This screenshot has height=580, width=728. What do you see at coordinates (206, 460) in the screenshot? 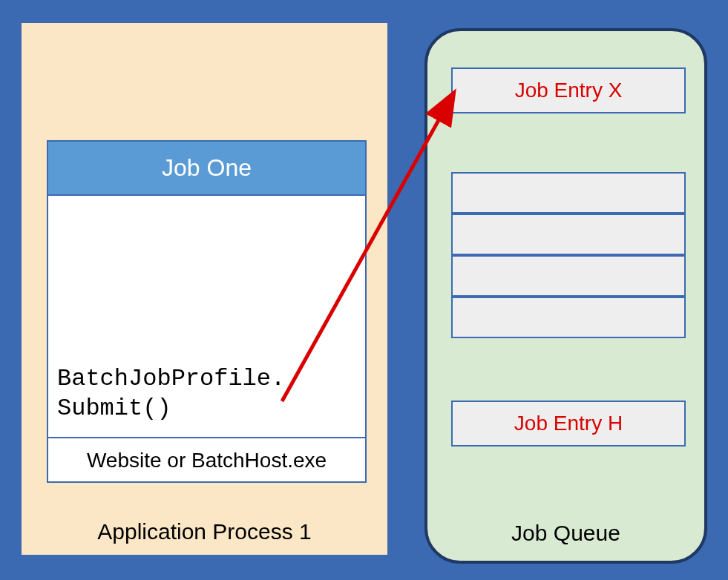
I see `job-card-footer: Website or BatchHost.exe` at bounding box center [206, 460].